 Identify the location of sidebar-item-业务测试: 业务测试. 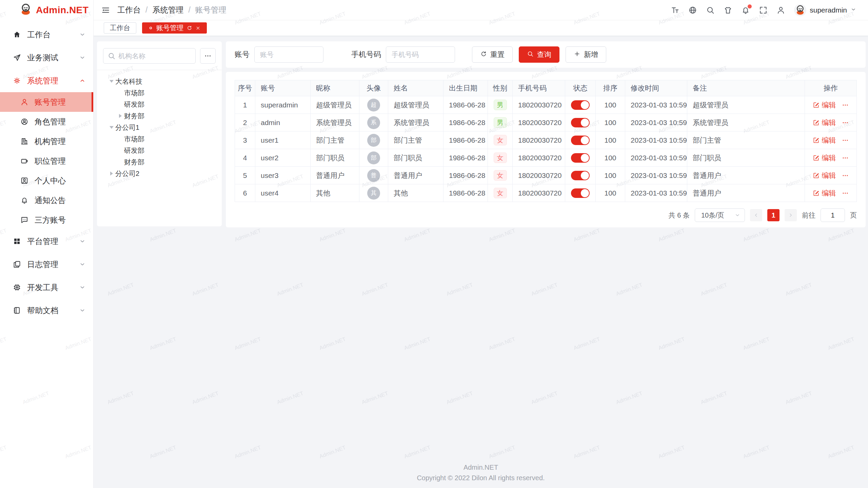
(47, 58).